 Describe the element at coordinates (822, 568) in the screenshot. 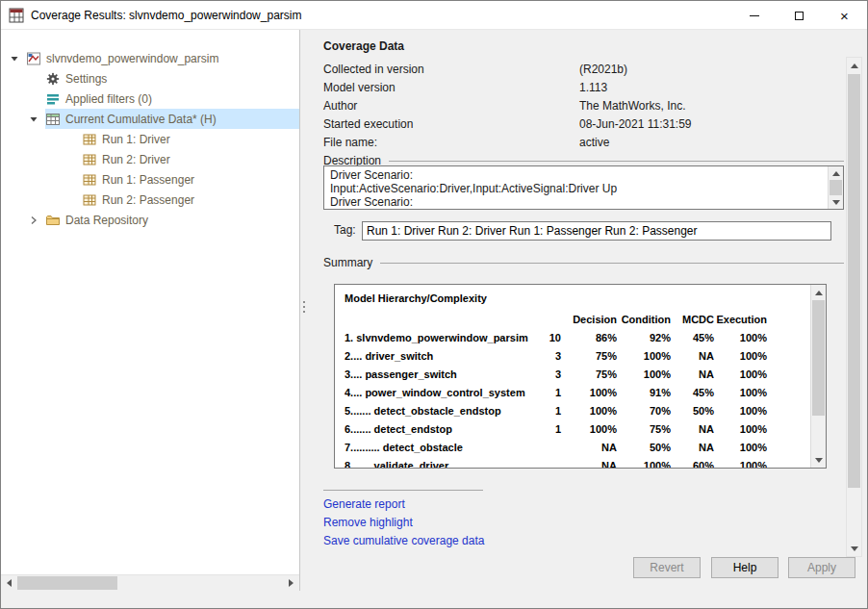

I see `apply-button: Apply` at that location.